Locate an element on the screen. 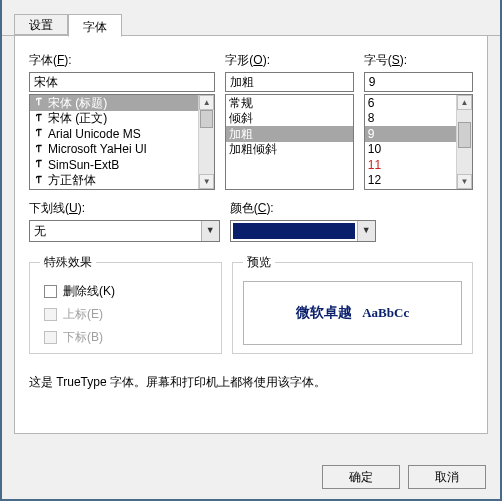 The image size is (502, 501). color-swatch is located at coordinates (294, 231).